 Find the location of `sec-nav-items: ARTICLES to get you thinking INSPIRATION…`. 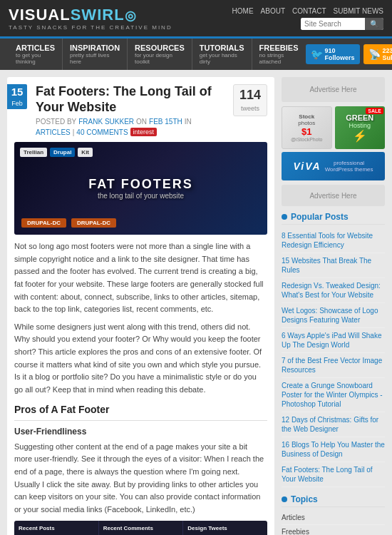

sec-nav-items: ARTICLES to get you thinking INSPIRATION… is located at coordinates (157, 54).